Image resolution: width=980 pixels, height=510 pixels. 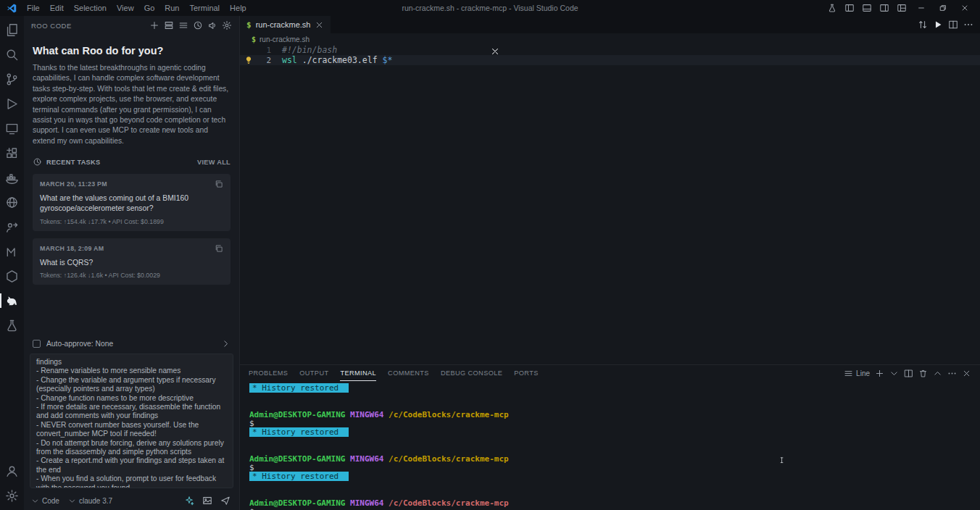 What do you see at coordinates (198, 25) in the screenshot?
I see `history-icon` at bounding box center [198, 25].